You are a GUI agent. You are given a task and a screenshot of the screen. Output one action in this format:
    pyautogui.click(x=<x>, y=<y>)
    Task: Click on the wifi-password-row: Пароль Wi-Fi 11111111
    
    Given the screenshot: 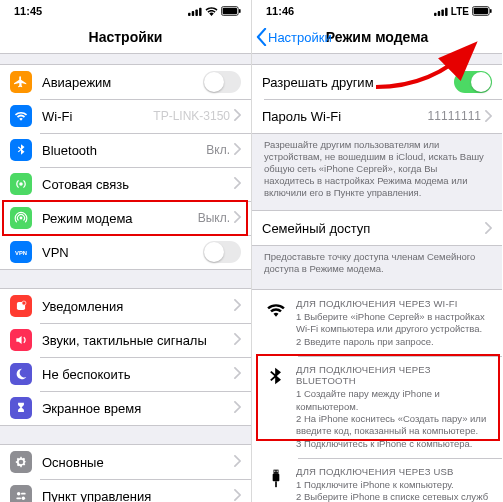 What is the action you would take?
    pyautogui.click(x=377, y=116)
    